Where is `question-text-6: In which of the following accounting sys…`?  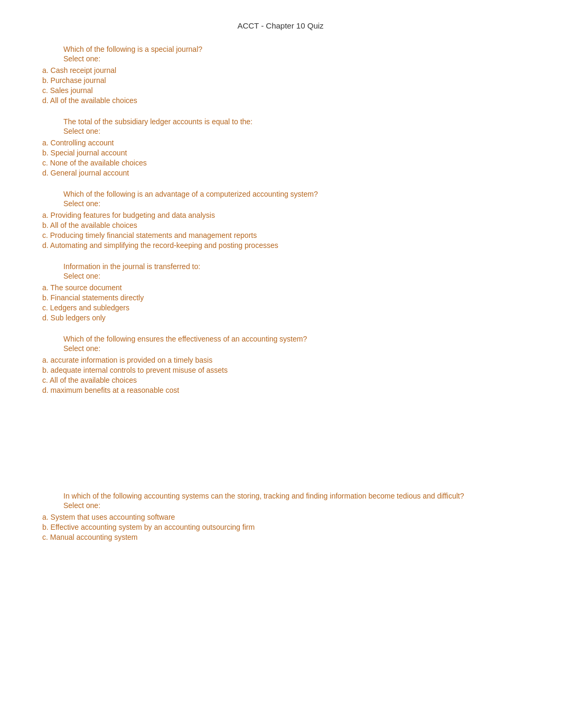
question-text-6: In which of the following accounting sys… is located at coordinates (296, 496).